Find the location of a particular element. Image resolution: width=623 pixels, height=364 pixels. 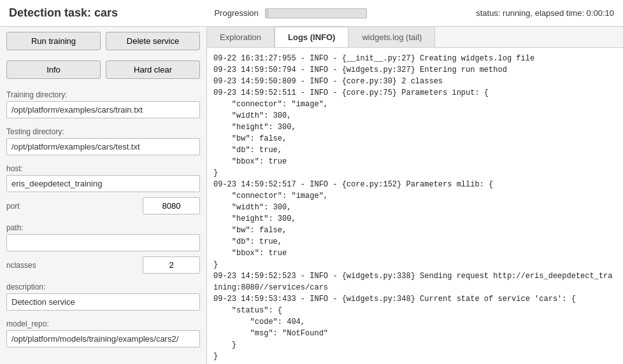

testing-directory-input is located at coordinates (103, 146).